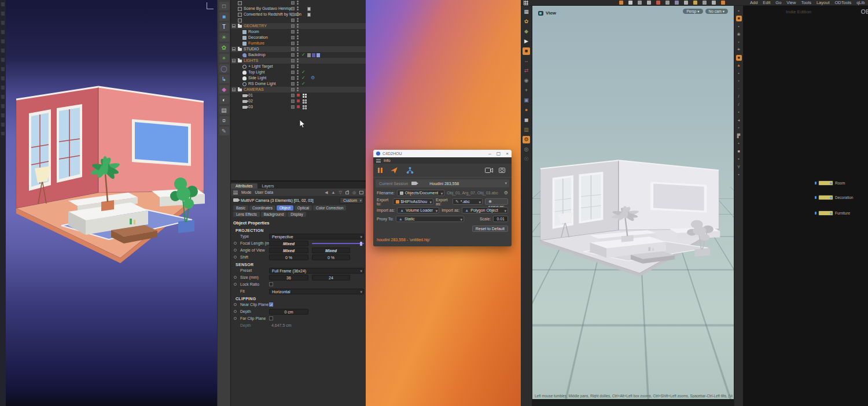  What do you see at coordinates (299, 72) in the screenshot?
I see `tree-row: Top Light ✓ ⚙` at bounding box center [299, 72].